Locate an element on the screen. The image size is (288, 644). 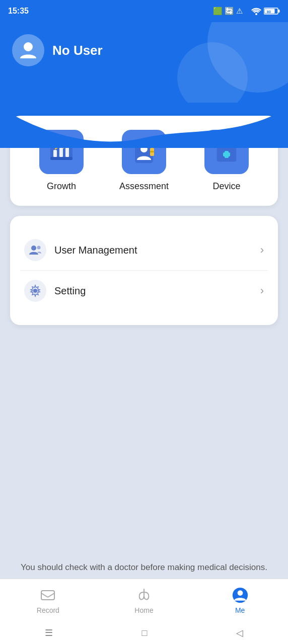
sys-menu-button: ☰ is located at coordinates (49, 633).